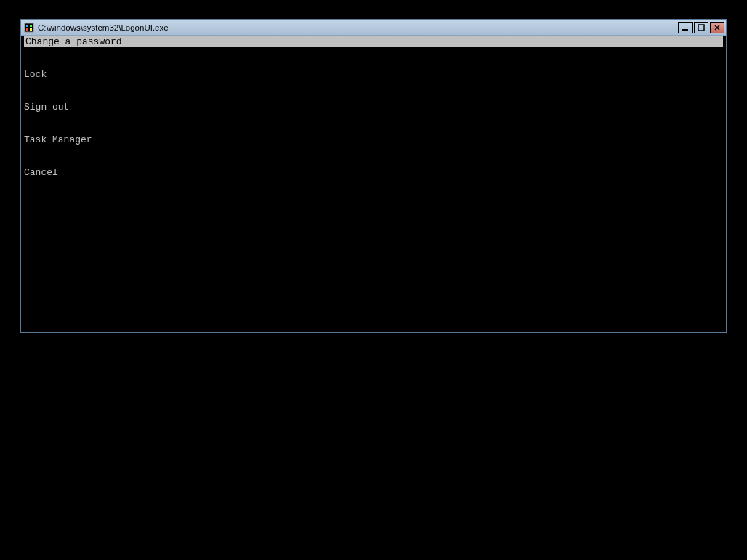  What do you see at coordinates (374, 74) in the screenshot?
I see `menu-item-lock: Lock` at bounding box center [374, 74].